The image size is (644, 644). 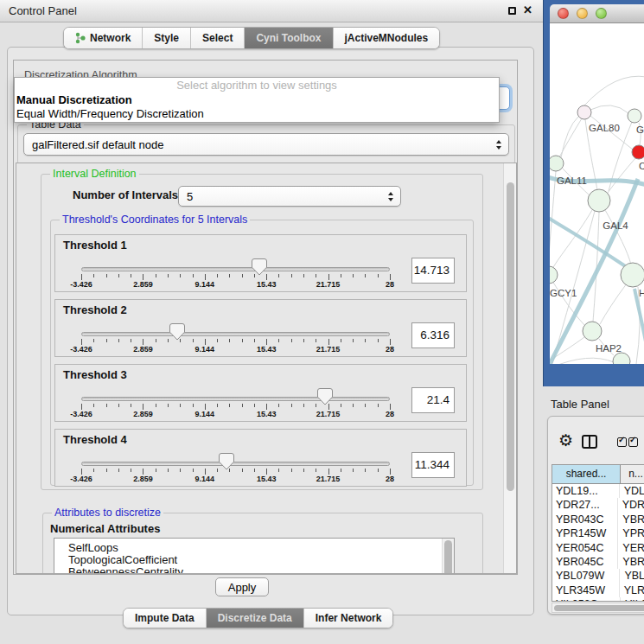 What do you see at coordinates (433, 465) in the screenshot?
I see `threshold-value-field: 11.344` at bounding box center [433, 465].